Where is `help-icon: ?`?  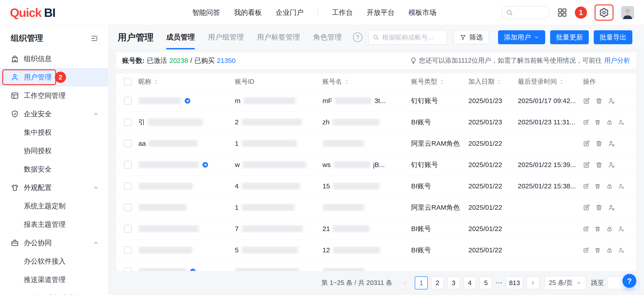
help-icon: ? is located at coordinates (358, 37).